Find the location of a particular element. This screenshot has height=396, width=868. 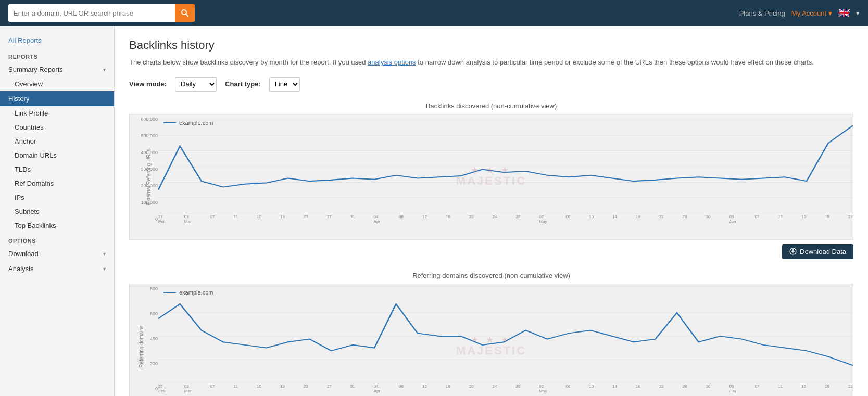

header-right: Plans & Pricing My Account ▾ 🇬🇧 ▾ is located at coordinates (800, 13).